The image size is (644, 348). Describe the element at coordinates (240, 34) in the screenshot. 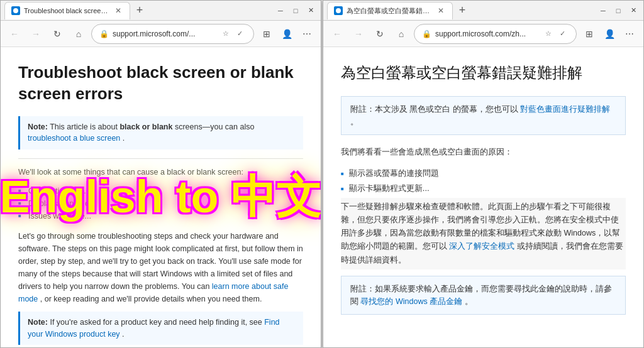

I see `left-url-action-check: ✓` at that location.